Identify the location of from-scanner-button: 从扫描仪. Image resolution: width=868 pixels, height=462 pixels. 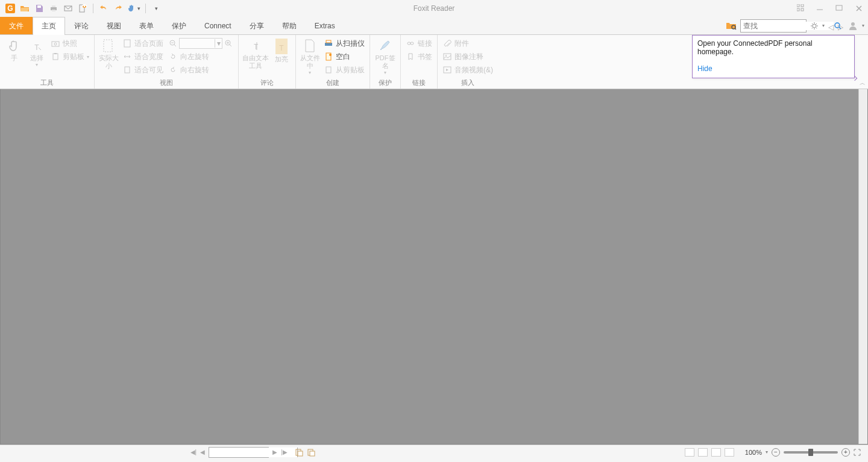
(344, 43).